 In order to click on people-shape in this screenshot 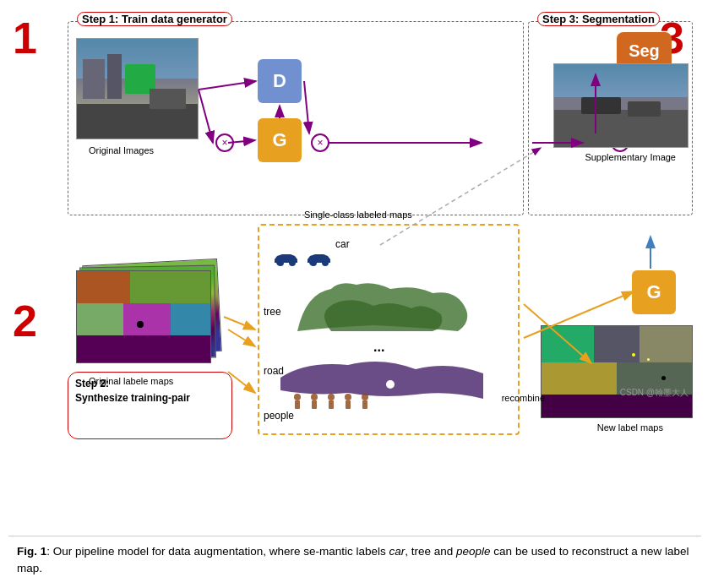, I will do `click(365, 403)`.